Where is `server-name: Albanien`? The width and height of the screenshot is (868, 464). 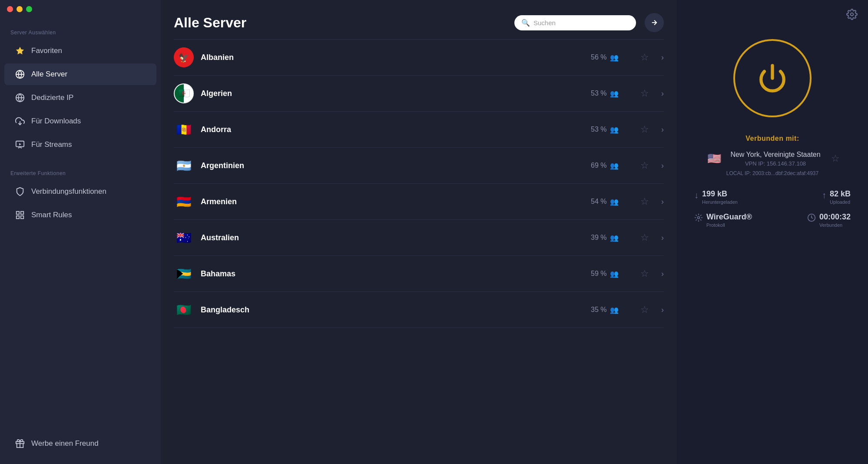 server-name: Albanien is located at coordinates (392, 57).